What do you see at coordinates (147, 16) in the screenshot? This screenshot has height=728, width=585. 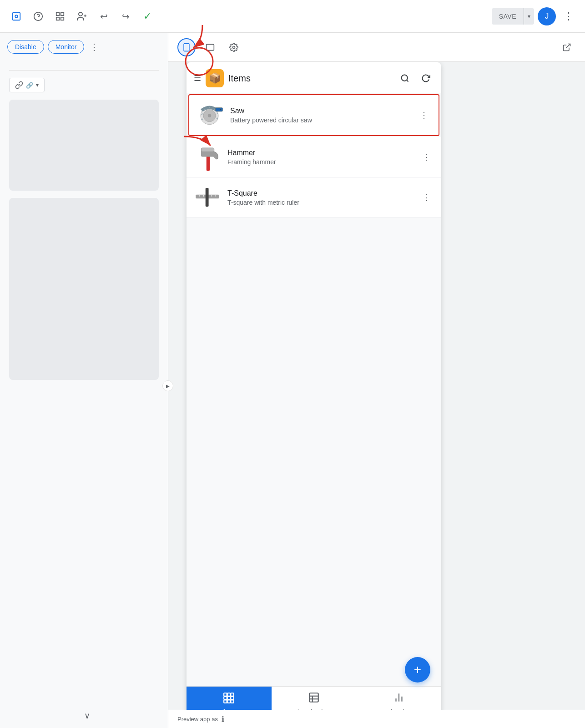 I see `check-icon: ✓` at bounding box center [147, 16].